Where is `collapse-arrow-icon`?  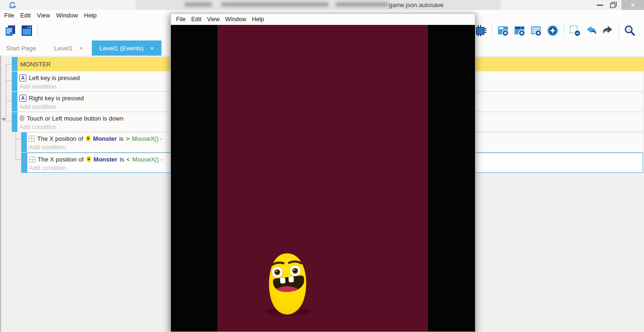
collapse-arrow-icon is located at coordinates (4, 120).